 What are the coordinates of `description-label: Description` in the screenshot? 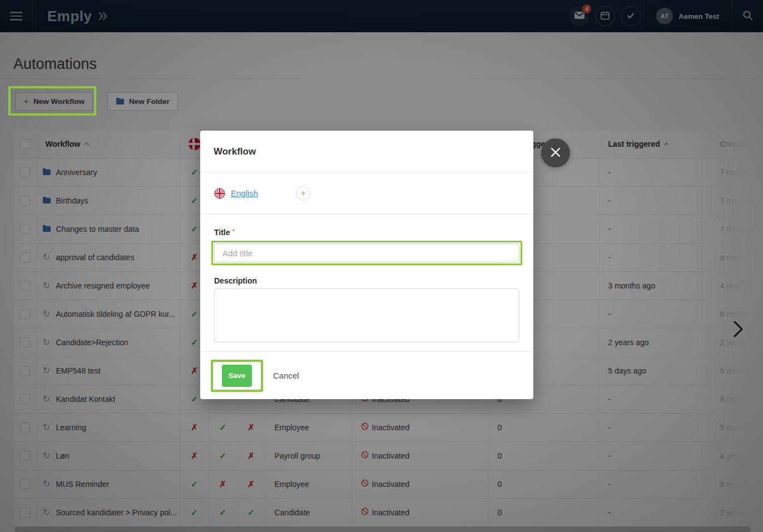 It's located at (367, 281).